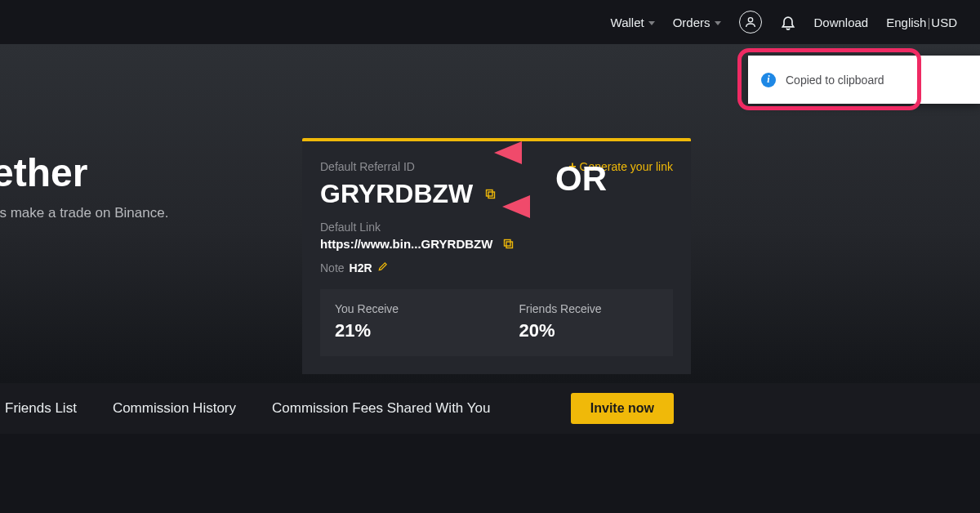 Image resolution: width=980 pixels, height=513 pixels. I want to click on nav-orders-label: Orders, so click(692, 23).